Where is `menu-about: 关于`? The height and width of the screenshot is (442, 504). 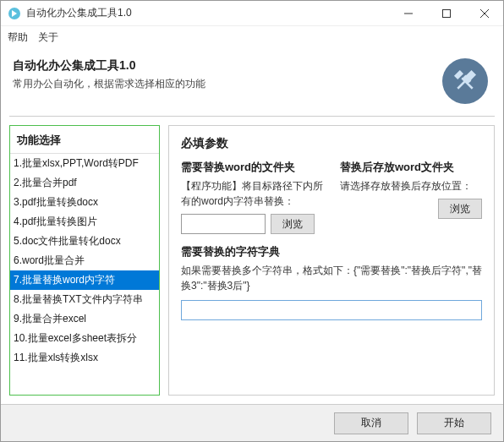 menu-about: 关于 is located at coordinates (48, 37).